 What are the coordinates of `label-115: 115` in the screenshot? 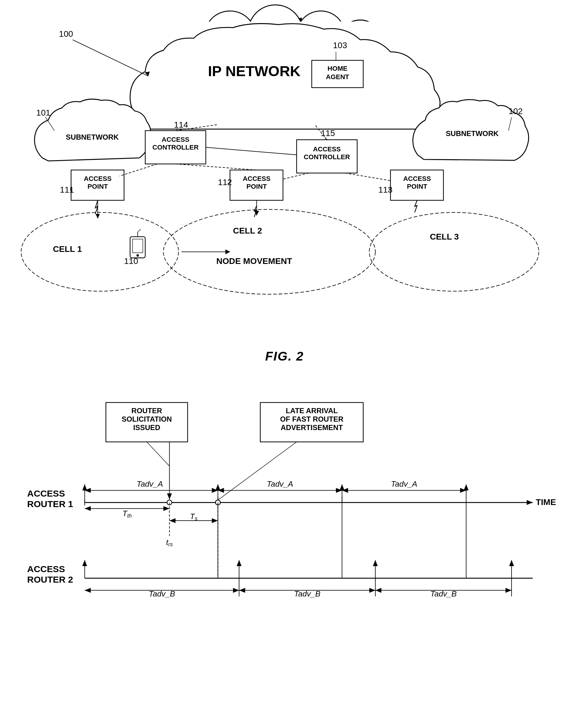 It's located at (328, 133).